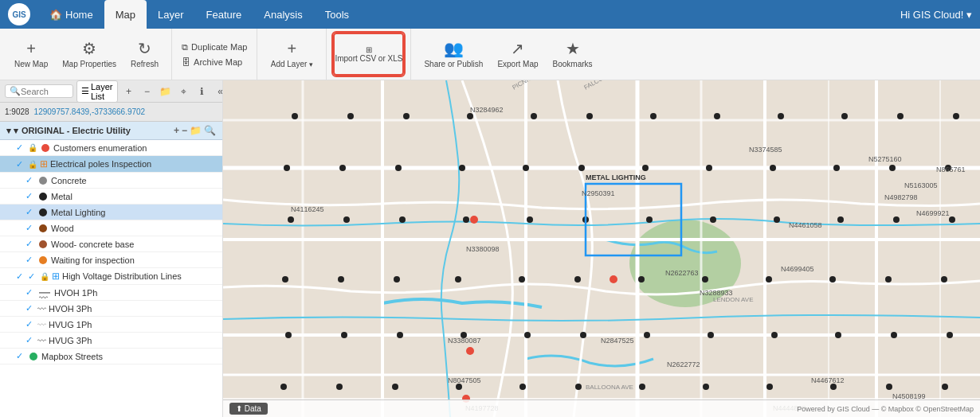 This screenshot has width=980, height=417. I want to click on layer-label-customers: Customers enumeration, so click(100, 148).